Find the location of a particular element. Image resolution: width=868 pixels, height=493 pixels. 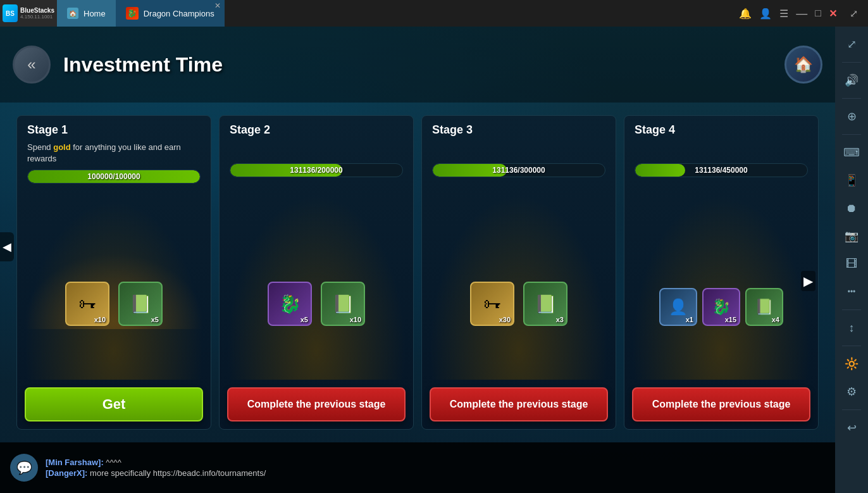

top-bar: « Investment Time 🏠 is located at coordinates (418, 65).